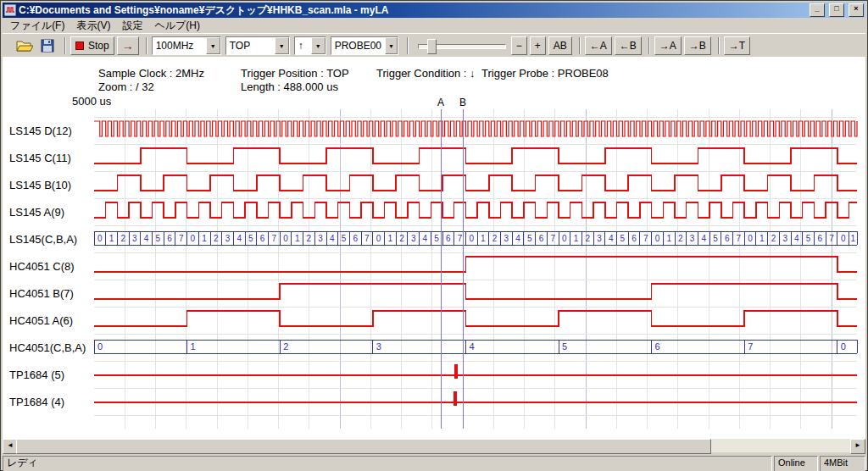  Describe the element at coordinates (258, 46) in the screenshot. I see `trigger-position-select: TOP ▼` at that location.